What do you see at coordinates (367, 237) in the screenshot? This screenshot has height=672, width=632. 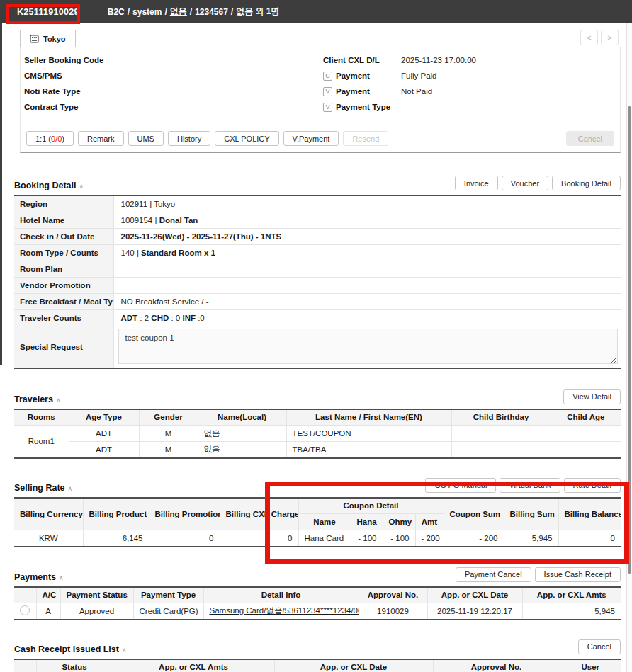 I see `check-in-out-value: 2025-11-26(Wed) - 2025-11-27(Thu) - 1NTS` at bounding box center [367, 237].